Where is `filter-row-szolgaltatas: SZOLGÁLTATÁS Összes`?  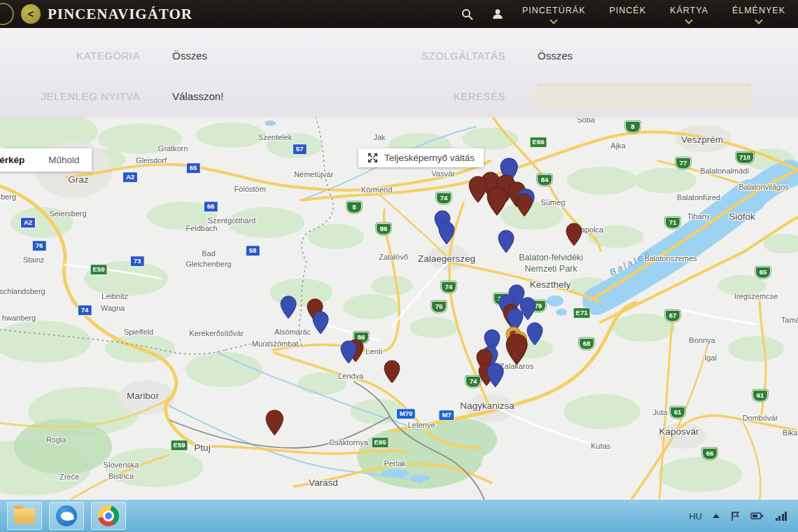 filter-row-szolgaltatas: SZOLGÁLTATÁS Összes is located at coordinates (598, 55).